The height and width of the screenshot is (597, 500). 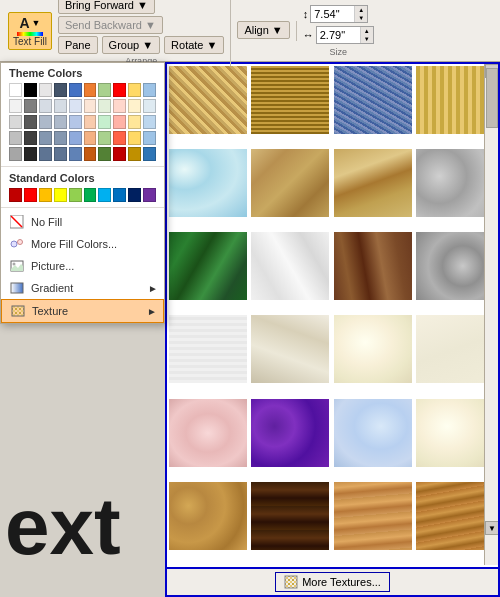 What do you see at coordinates (208, 433) in the screenshot?
I see `texture-cell-pink` at bounding box center [208, 433].